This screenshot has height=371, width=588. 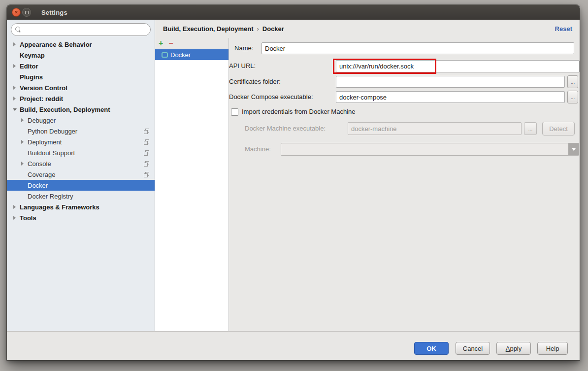 What do you see at coordinates (81, 131) in the screenshot?
I see `sidebar-item-python-debugger: Python Debugger` at bounding box center [81, 131].